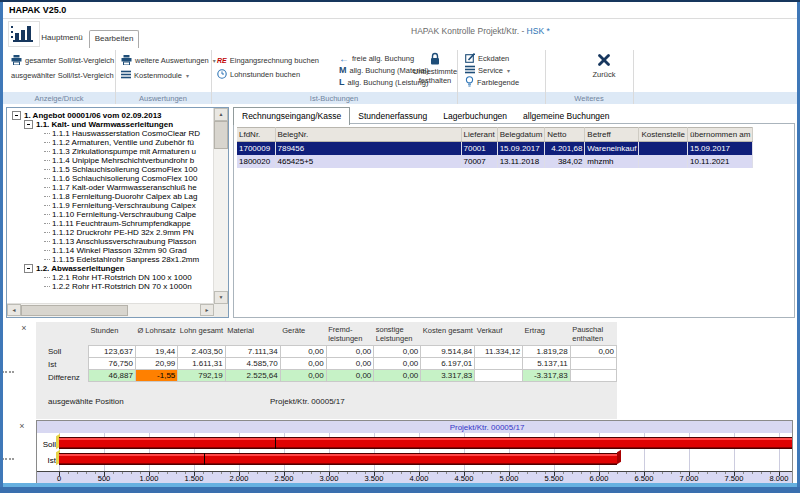 The height and width of the screenshot is (493, 800). Describe the element at coordinates (398, 335) in the screenshot. I see `col-sonstige-leistungen: sonstige Leistungen` at that location.